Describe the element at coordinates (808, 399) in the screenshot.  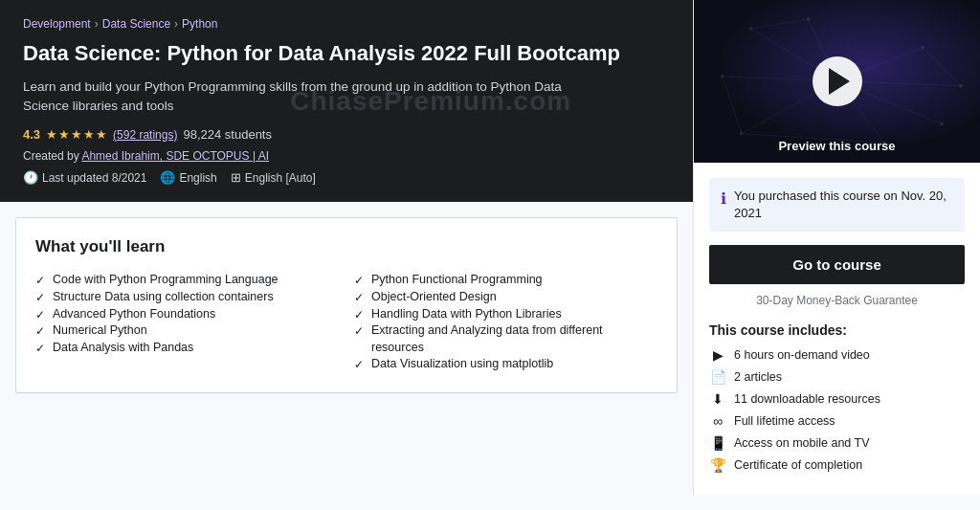
I see `include-text: 11 downloadable resources` at that location.